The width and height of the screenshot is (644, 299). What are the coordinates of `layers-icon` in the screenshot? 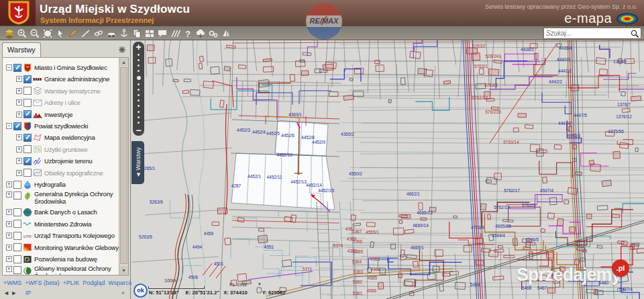 It's located at (9, 34).